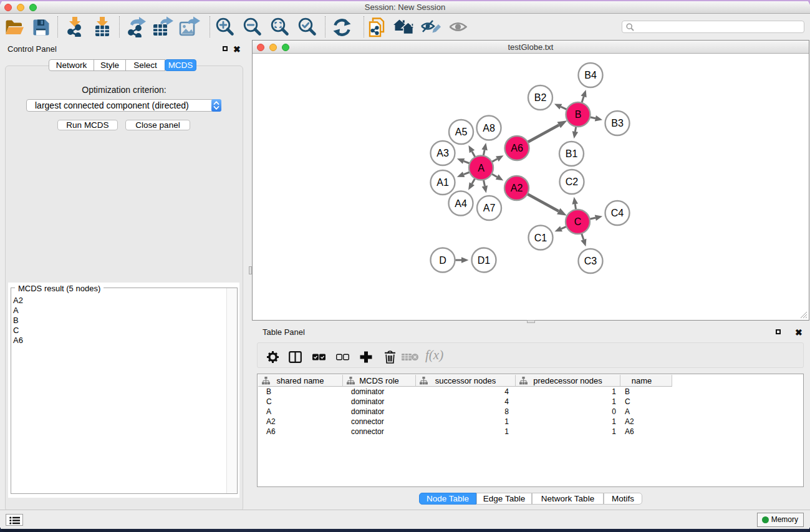  I want to click on svg-text: C4, so click(617, 213).